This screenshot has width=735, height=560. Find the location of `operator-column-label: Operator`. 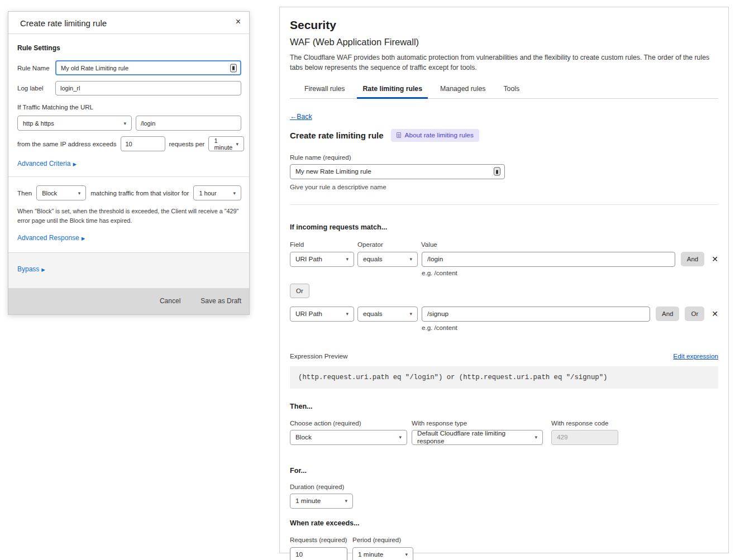

operator-column-label: Operator is located at coordinates (389, 245).